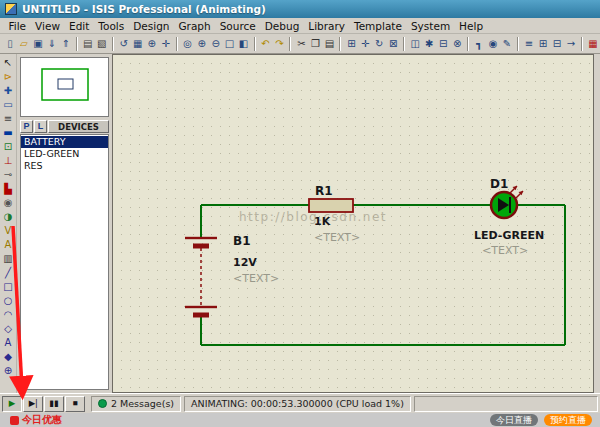  Describe the element at coordinates (48, 26) in the screenshot. I see `menu-view: View` at that location.